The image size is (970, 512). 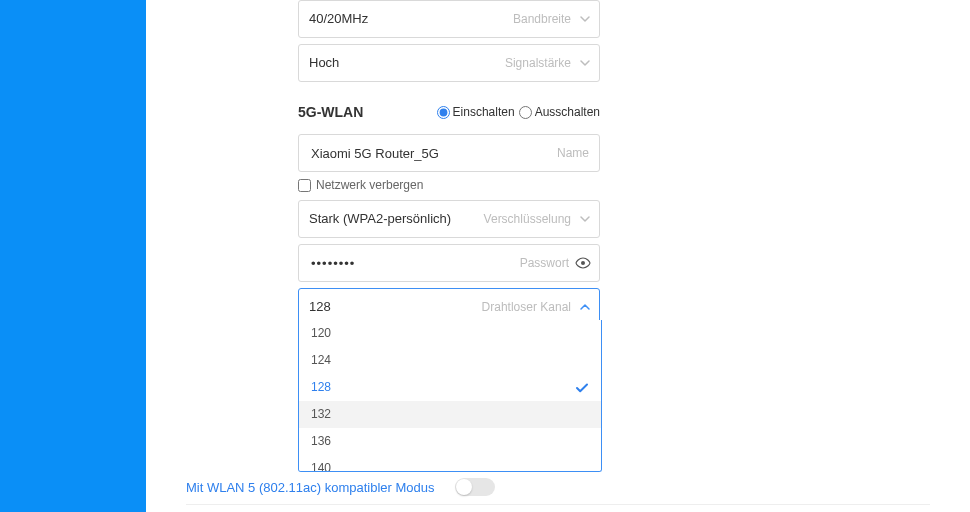 I want to click on hide-network-checkbox, so click(x=304, y=186).